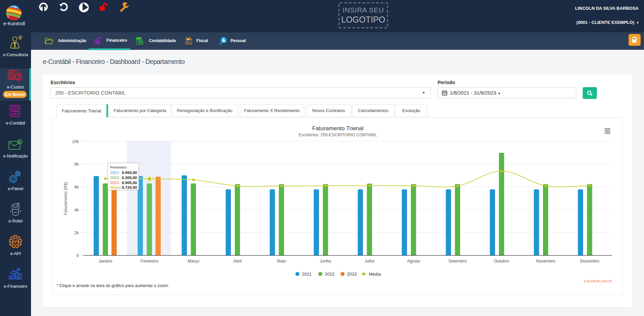 This screenshot has width=644, height=316. What do you see at coordinates (77, 210) in the screenshot?
I see `svg-text: 4k` at bounding box center [77, 210].